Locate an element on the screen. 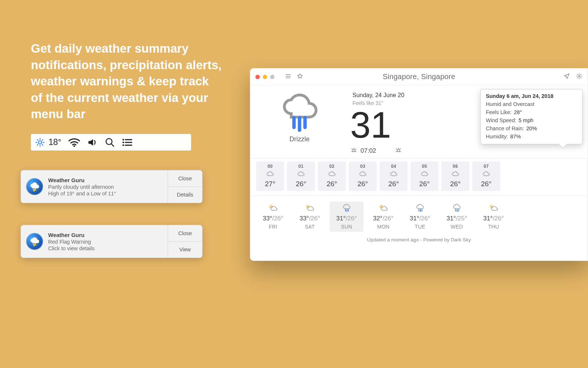 The width and height of the screenshot is (588, 368). day-card: 31°/26°TUE is located at coordinates (420, 217).